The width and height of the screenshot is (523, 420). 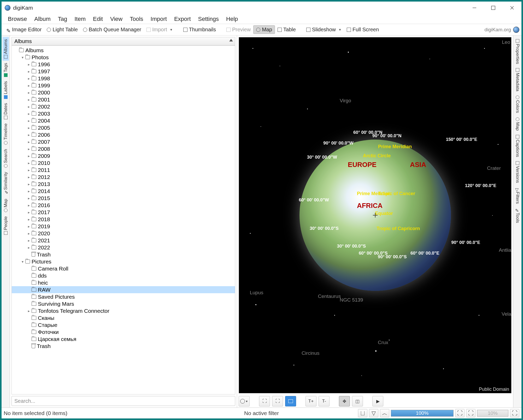 What do you see at coordinates (183, 19) in the screenshot?
I see `menu-export: Export` at bounding box center [183, 19].